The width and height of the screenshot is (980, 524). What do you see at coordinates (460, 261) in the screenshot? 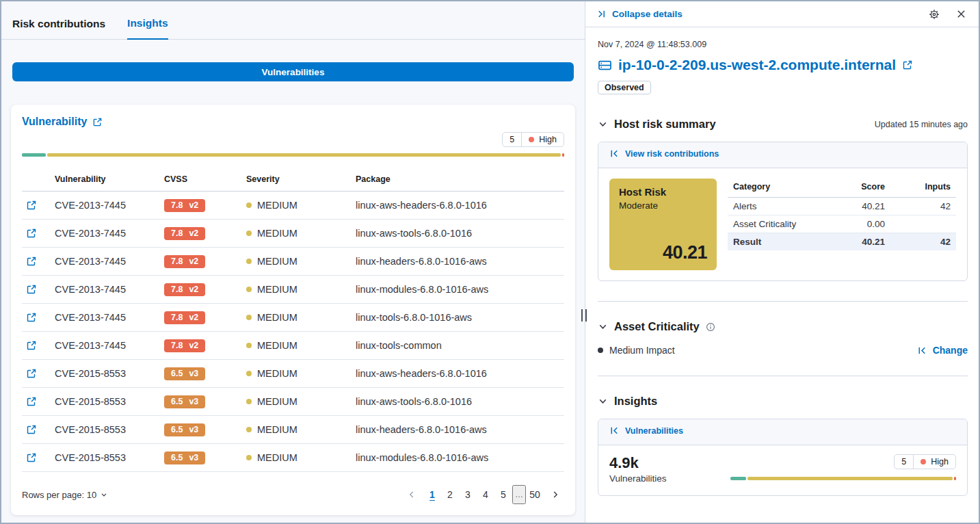
I see `package-name: linux-headers-6.8.0-1016-aws` at bounding box center [460, 261].